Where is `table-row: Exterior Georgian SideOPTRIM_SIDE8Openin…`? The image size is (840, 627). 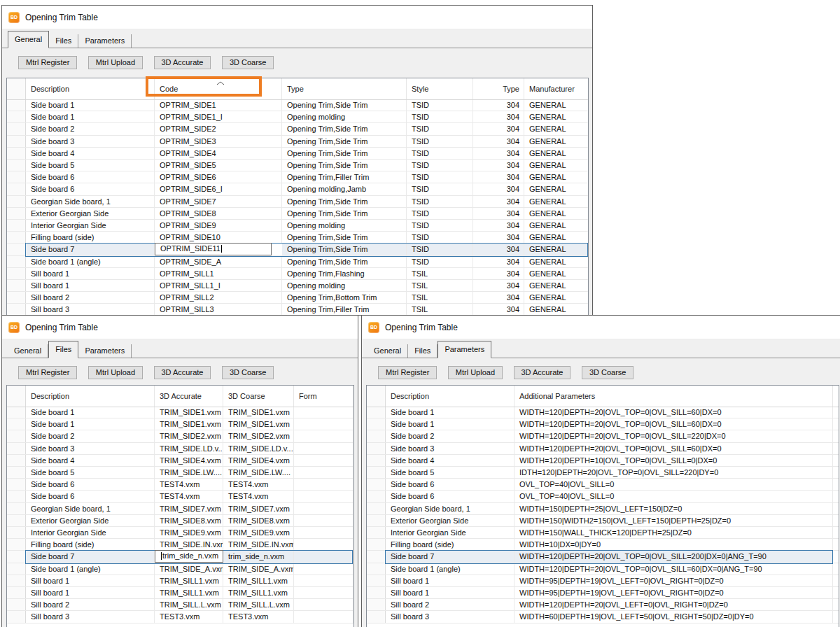 table-row: Exterior Georgian SideOPTRIM_SIDE8Openin… is located at coordinates (298, 214).